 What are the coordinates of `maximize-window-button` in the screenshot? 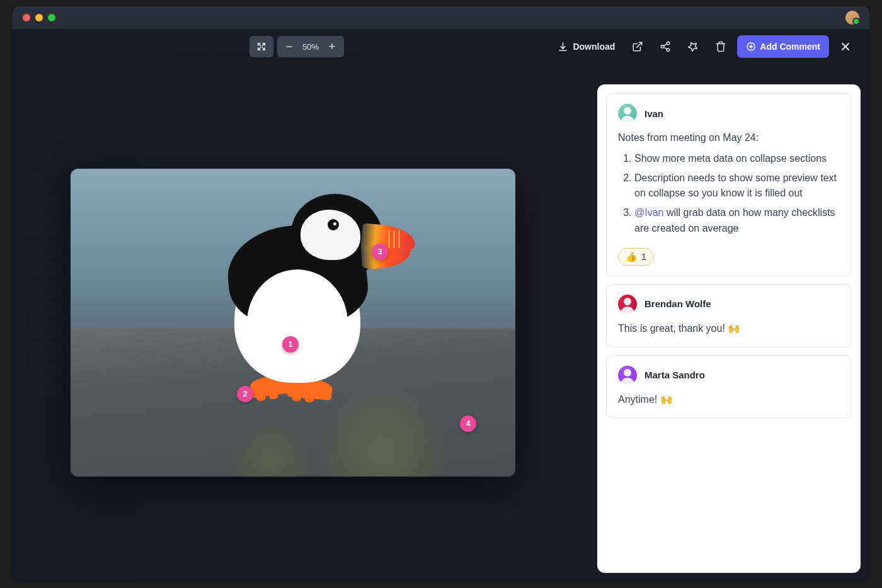 It's located at (52, 18).